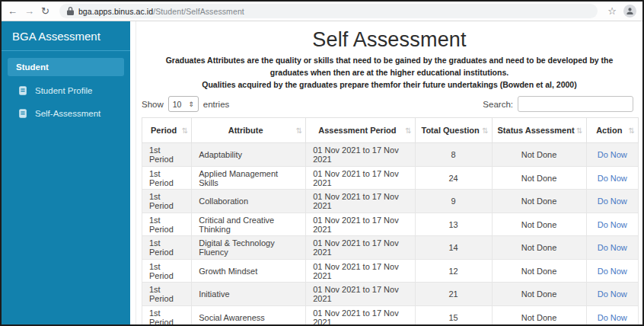  What do you see at coordinates (329, 11) in the screenshot?
I see `address-bar: bga.apps.binus.ac.id/Student/SelfAssessm…` at bounding box center [329, 11].